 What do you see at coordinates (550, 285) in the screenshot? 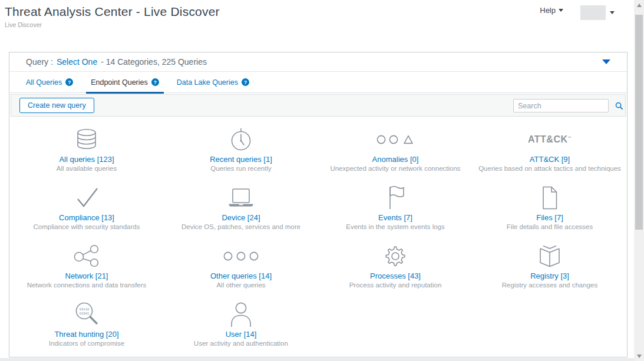
I see `category-description: Registry accesses and changes` at bounding box center [550, 285].